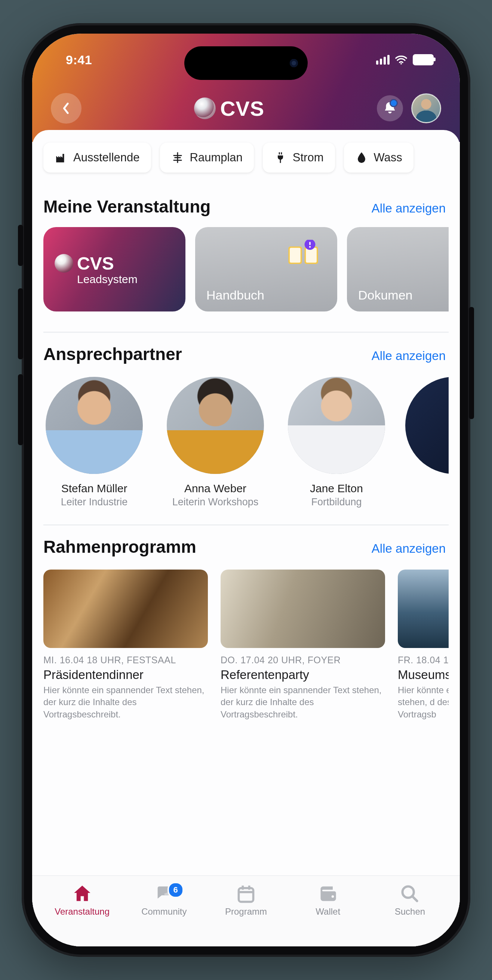 This screenshot has width=492, height=980. Describe the element at coordinates (398, 269) in the screenshot. I see `card-dokumente: Dokumen` at that location.